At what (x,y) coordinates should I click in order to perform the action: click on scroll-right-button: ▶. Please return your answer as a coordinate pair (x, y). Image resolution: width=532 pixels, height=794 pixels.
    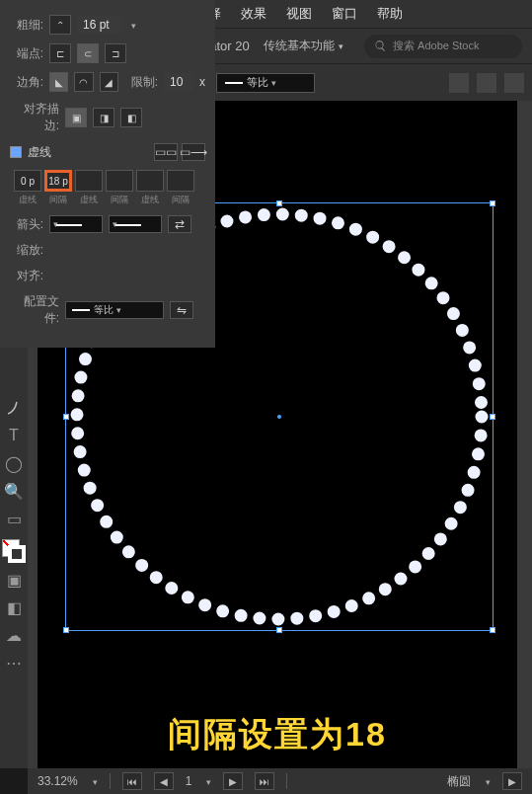
    Looking at the image, I should click on (512, 781).